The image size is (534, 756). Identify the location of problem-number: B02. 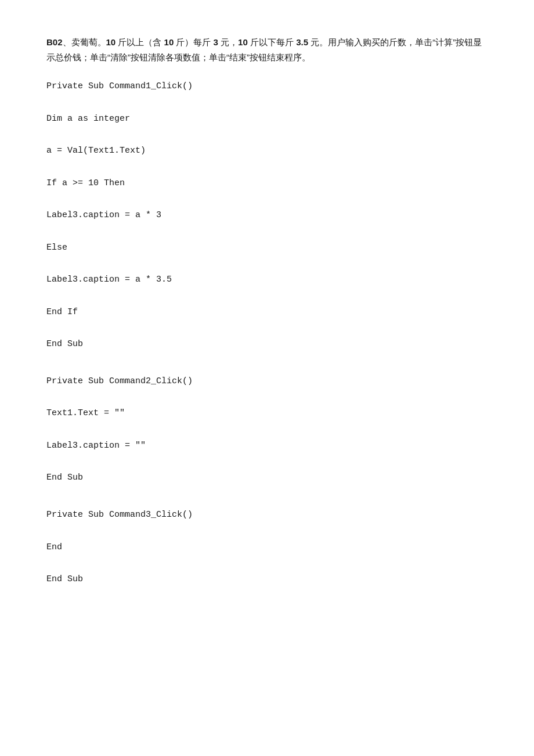
(55, 42).